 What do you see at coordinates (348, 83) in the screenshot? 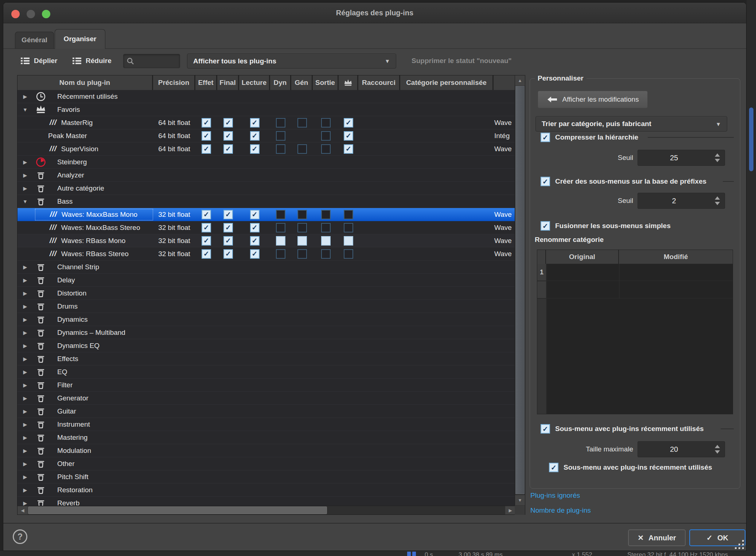
I see `column-header-favorite` at bounding box center [348, 83].